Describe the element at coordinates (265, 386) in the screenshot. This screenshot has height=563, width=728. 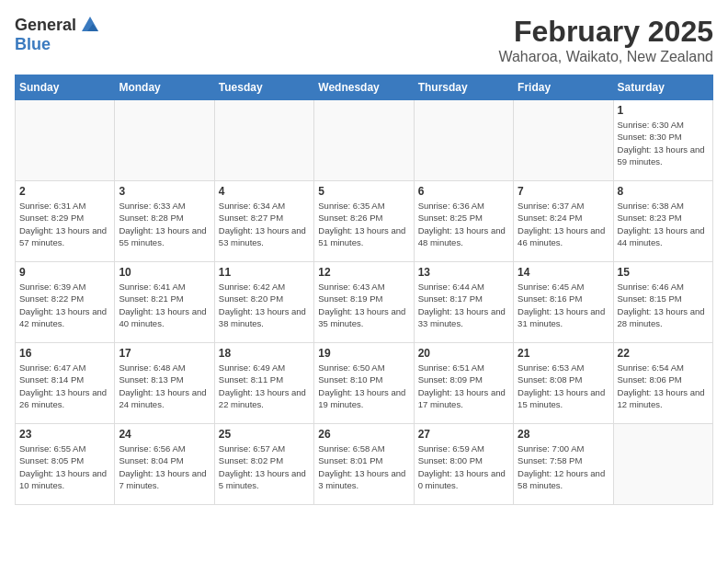
I see `day-info: Sunrise: 6:49 AM Sunset: 8:11 PM Dayligh…` at that location.